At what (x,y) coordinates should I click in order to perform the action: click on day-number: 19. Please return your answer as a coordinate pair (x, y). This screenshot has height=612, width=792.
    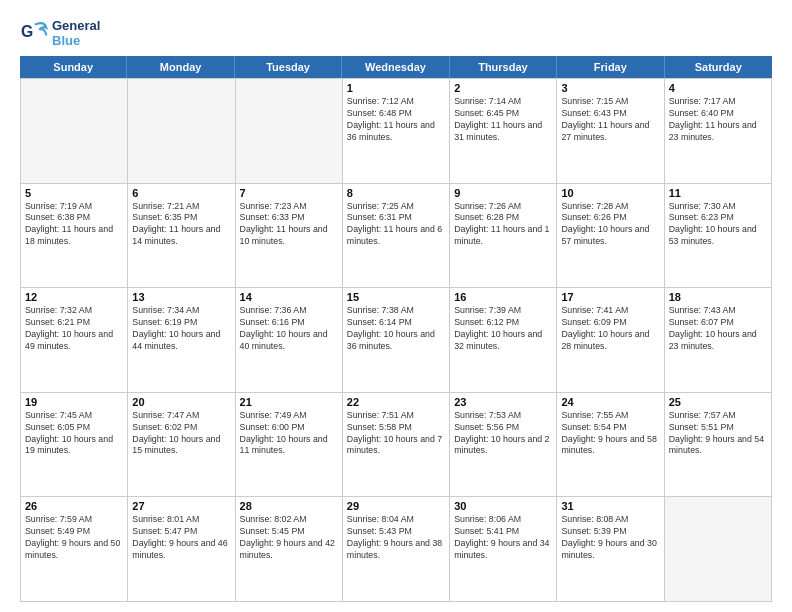
    Looking at the image, I should click on (74, 402).